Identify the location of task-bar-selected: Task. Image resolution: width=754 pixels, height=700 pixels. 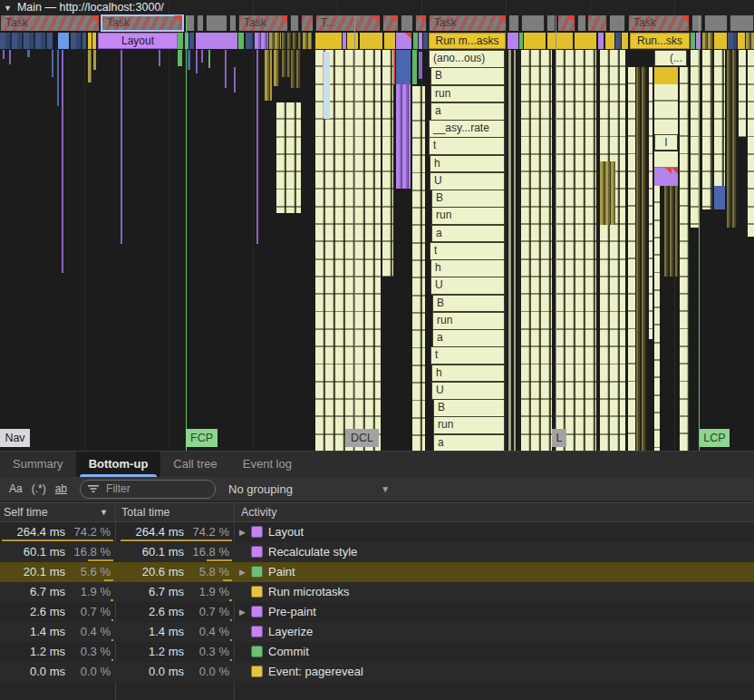
(142, 24).